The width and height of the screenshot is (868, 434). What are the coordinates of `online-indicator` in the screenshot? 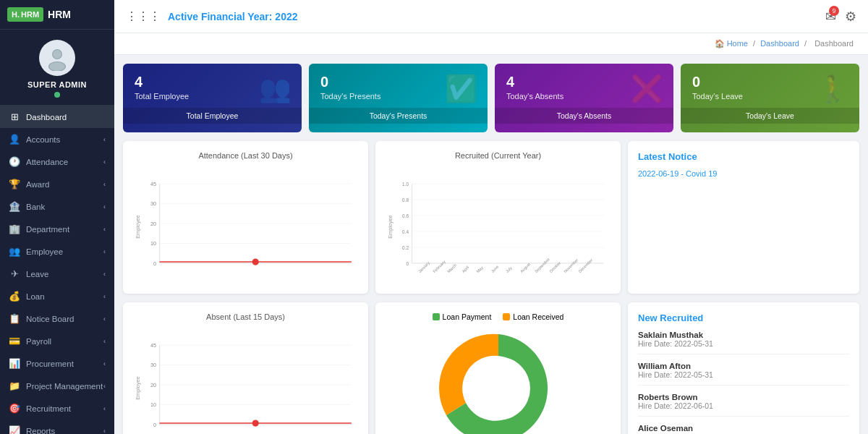 It's located at (57, 95).